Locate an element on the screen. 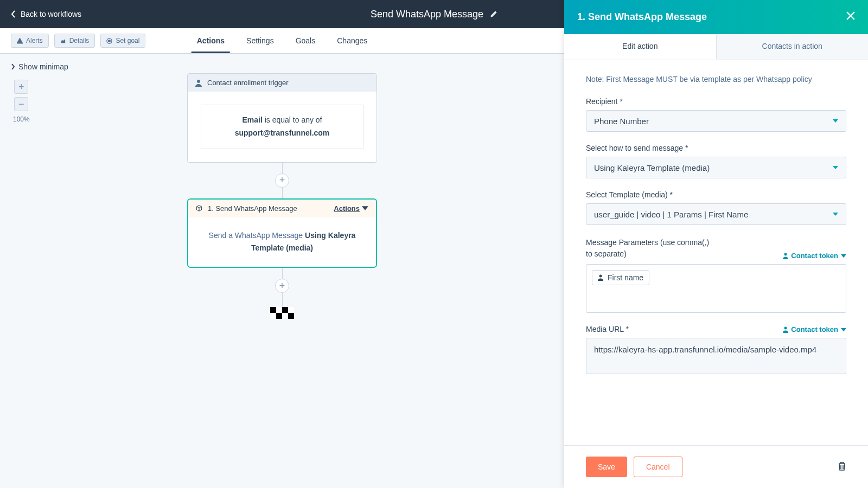  back-label: Back to workflows is located at coordinates (51, 14).